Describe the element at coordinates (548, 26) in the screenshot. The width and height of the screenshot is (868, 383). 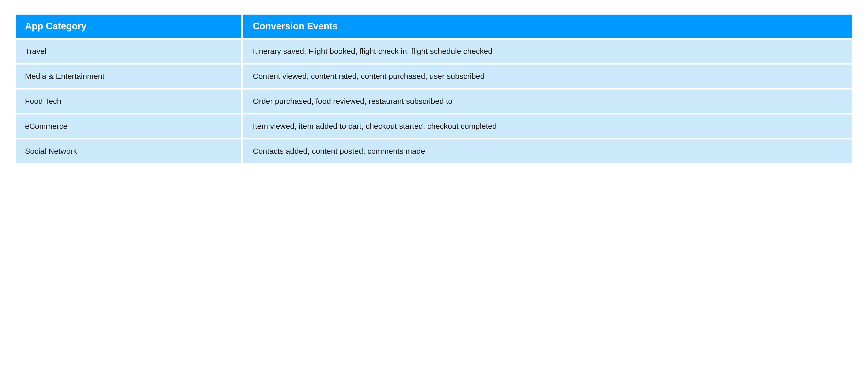
I see `header-conversion-events: Conversion Events` at that location.